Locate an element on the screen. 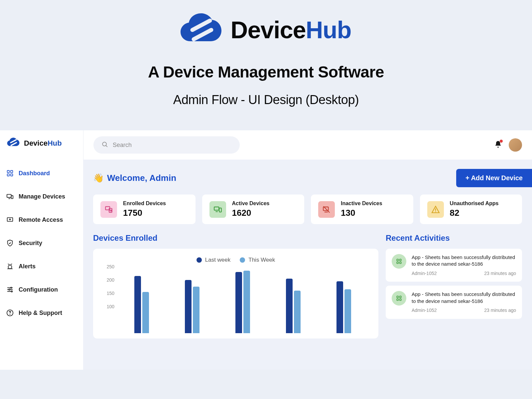 This screenshot has width=532, height=399. y-tick-label: 250 is located at coordinates (108, 267).